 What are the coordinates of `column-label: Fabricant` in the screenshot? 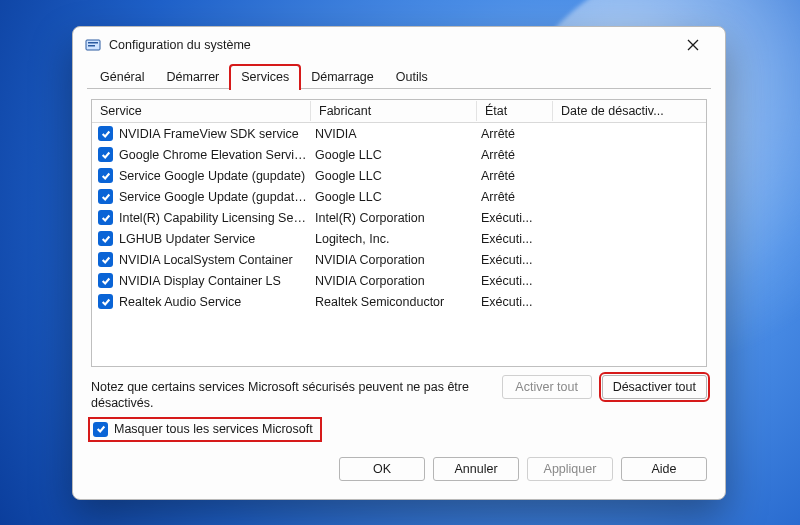 It's located at (345, 111).